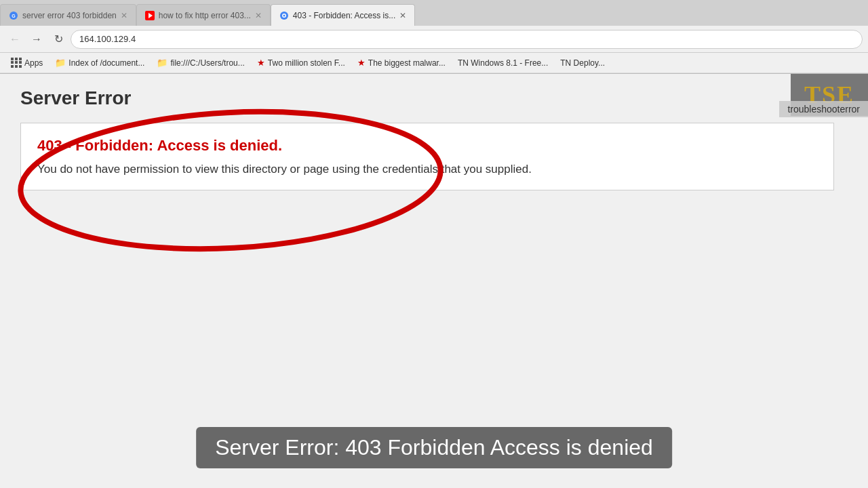  I want to click on tab-3: 403 - Forbidden: Access is... ✕, so click(343, 15).